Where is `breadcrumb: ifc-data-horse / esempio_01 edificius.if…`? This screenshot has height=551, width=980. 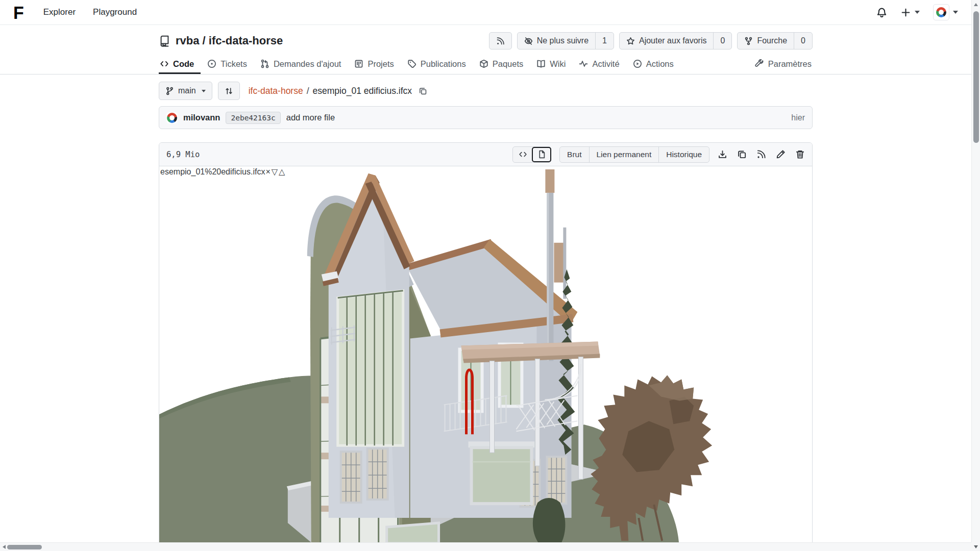
breadcrumb: ifc-data-horse / esempio_01 edificius.if… is located at coordinates (338, 91).